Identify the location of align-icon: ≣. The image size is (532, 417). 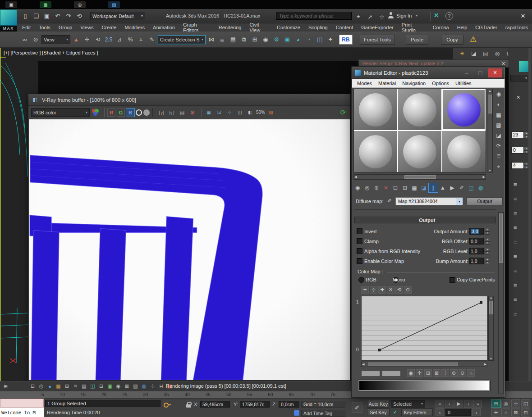
(222, 40).